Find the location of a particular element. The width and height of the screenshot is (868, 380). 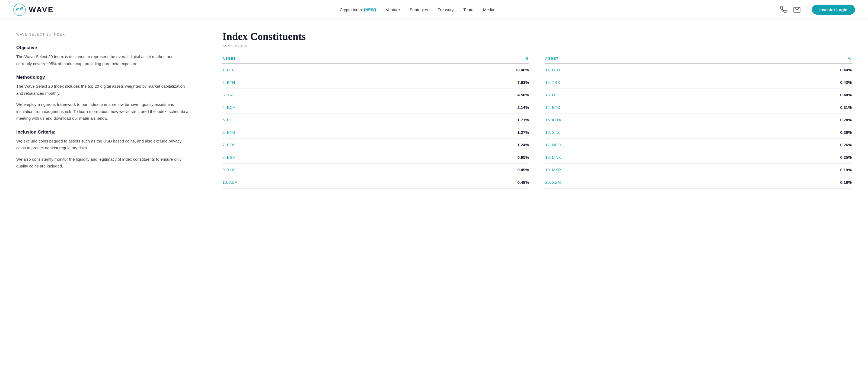

table-row: 2. ETH 7.63% is located at coordinates (376, 82).